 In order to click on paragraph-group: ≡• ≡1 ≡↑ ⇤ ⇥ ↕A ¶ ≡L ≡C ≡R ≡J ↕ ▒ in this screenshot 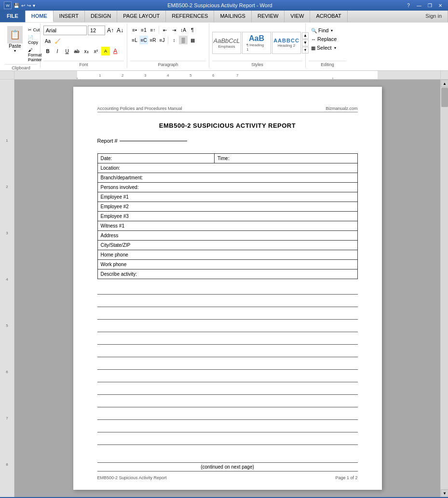, I will do `click(168, 46)`.